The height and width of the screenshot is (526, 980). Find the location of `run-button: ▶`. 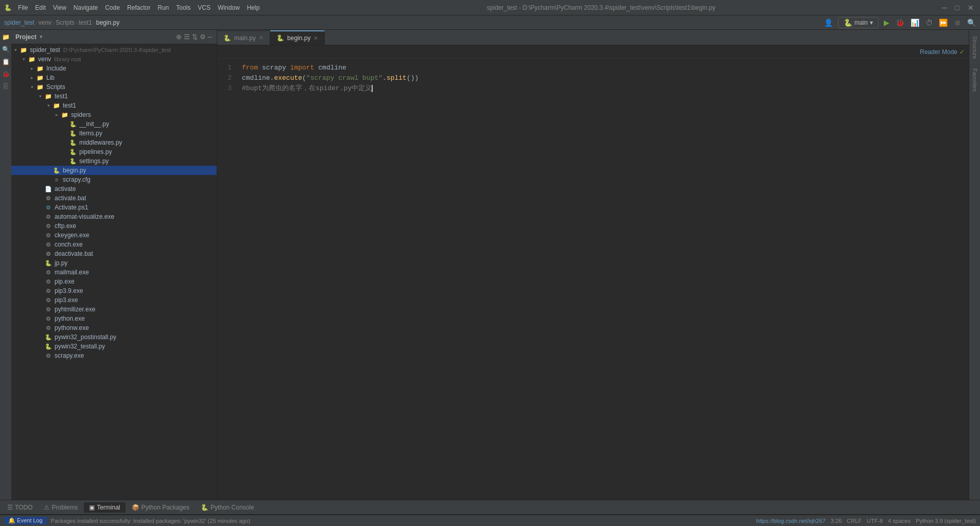

run-button: ▶ is located at coordinates (886, 23).